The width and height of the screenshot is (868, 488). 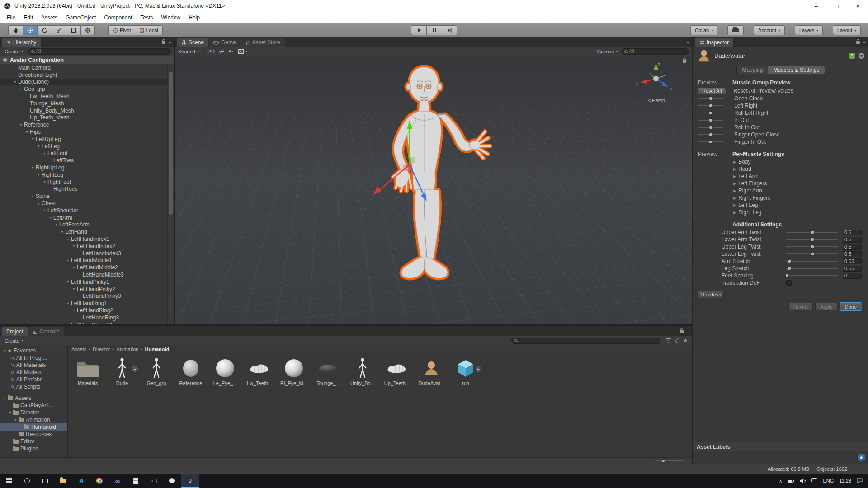 I want to click on language-indicator: ENG, so click(x=828, y=481).